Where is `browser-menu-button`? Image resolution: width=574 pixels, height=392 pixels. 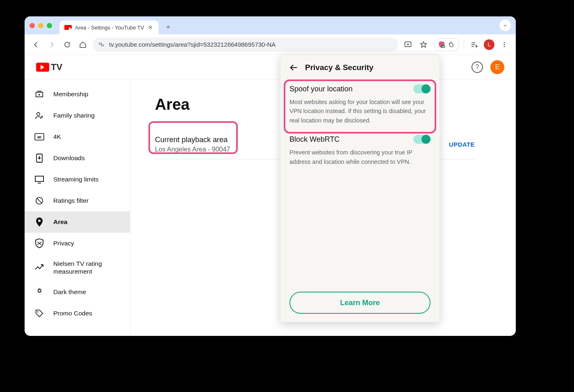
browser-menu-button is located at coordinates (504, 45).